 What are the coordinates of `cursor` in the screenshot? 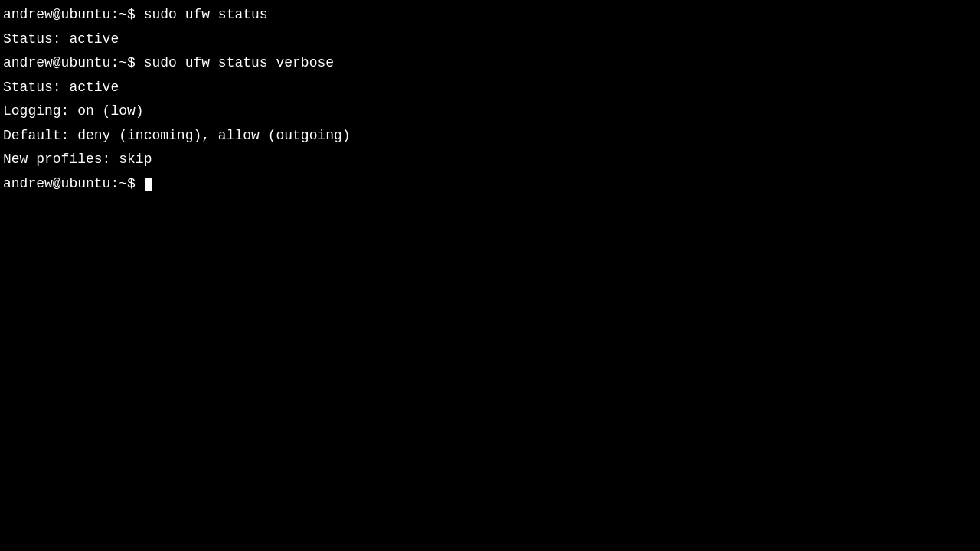 It's located at (149, 184).